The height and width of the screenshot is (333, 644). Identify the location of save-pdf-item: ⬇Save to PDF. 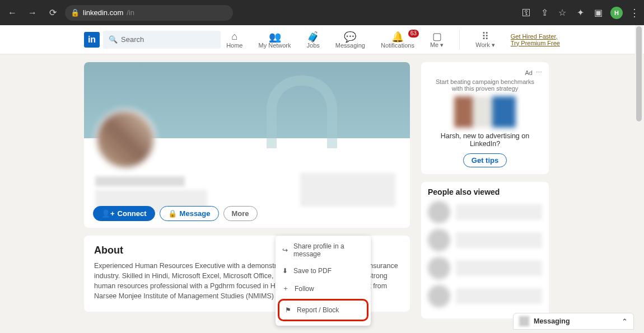
(323, 271).